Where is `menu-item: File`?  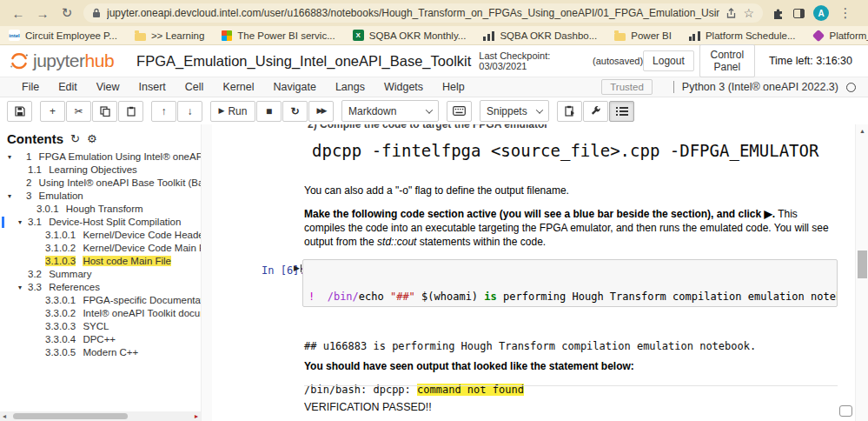 menu-item: File is located at coordinates (30, 87).